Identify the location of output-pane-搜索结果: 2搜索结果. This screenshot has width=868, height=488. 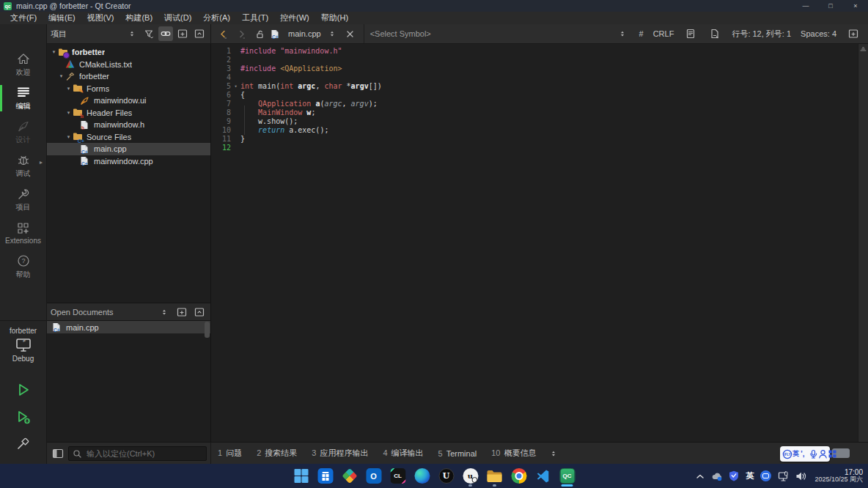
(277, 453).